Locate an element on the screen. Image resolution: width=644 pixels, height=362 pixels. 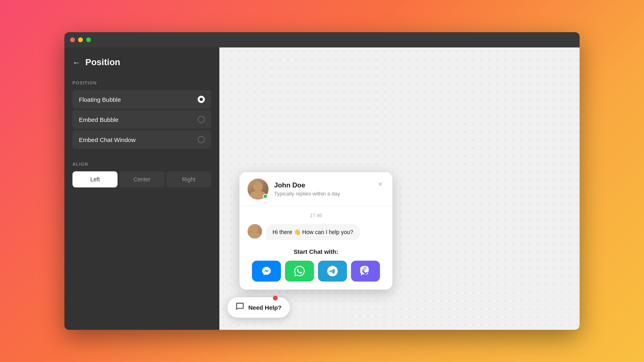
radio-floating-bubble is located at coordinates (201, 99).